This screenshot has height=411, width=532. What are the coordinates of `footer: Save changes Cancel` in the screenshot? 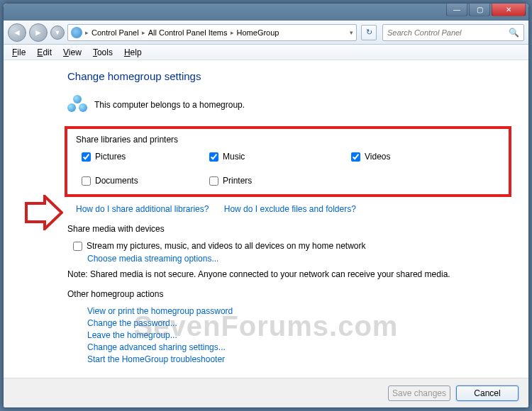 It's located at (266, 393).